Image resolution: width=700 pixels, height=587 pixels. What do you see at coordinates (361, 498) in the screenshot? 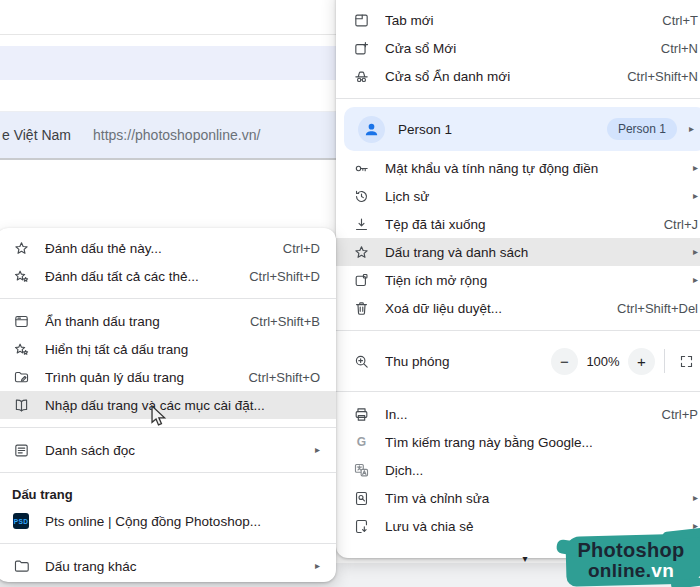
I see `find-edit-icon` at bounding box center [361, 498].